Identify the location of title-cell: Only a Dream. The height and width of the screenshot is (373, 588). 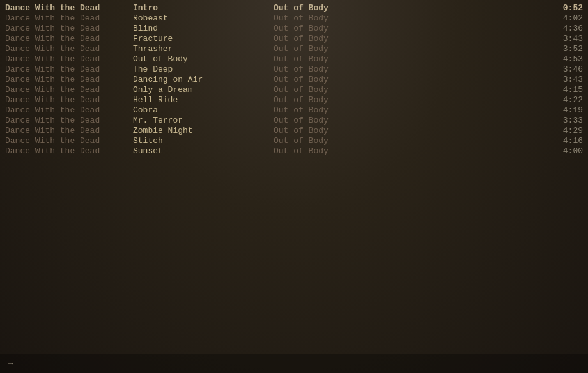
(203, 89).